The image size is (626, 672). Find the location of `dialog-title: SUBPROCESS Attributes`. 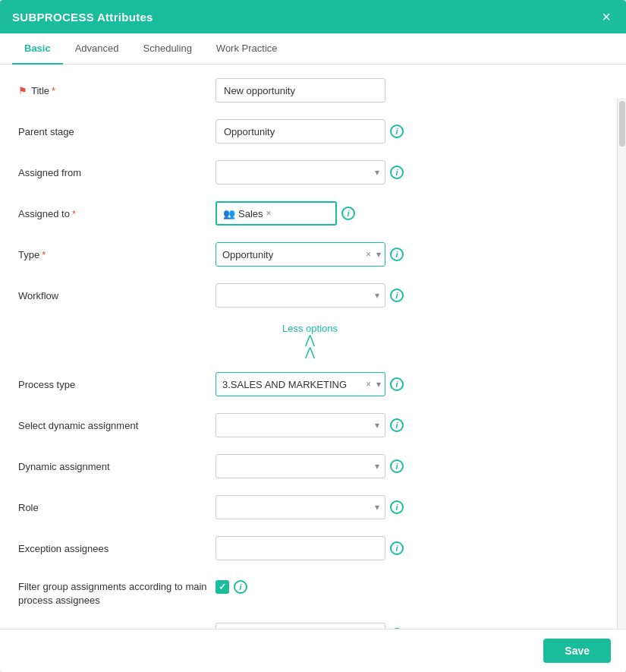

dialog-title: SUBPROCESS Attributes is located at coordinates (83, 17).